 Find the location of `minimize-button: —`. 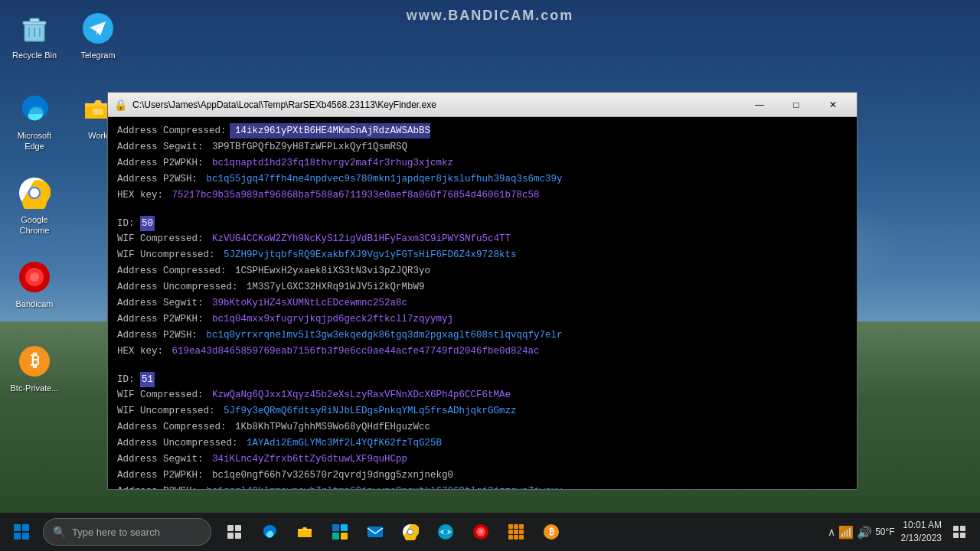

minimize-button: — is located at coordinates (760, 105).